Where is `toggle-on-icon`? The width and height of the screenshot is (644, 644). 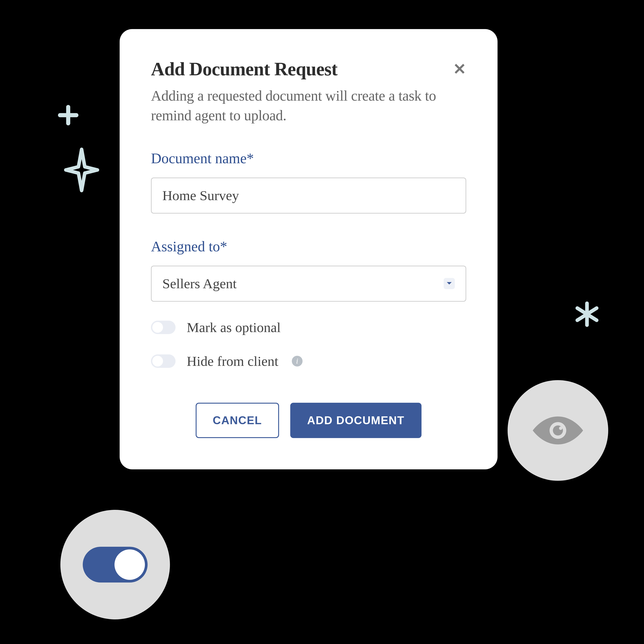 toggle-on-icon is located at coordinates (115, 565).